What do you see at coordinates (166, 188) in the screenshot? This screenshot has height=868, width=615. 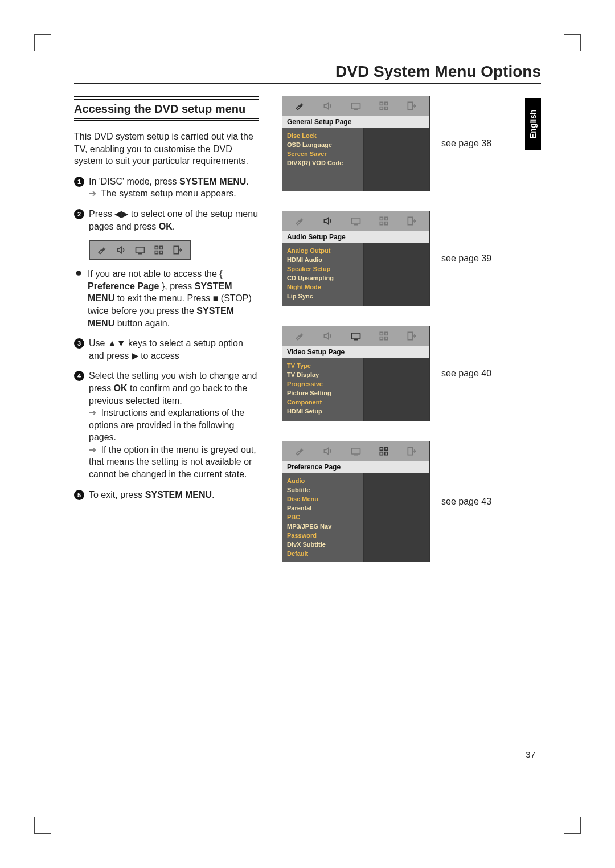 I see `step-1: 1 In 'DISC' mode, press SYSTEM MENU. The…` at bounding box center [166, 188].